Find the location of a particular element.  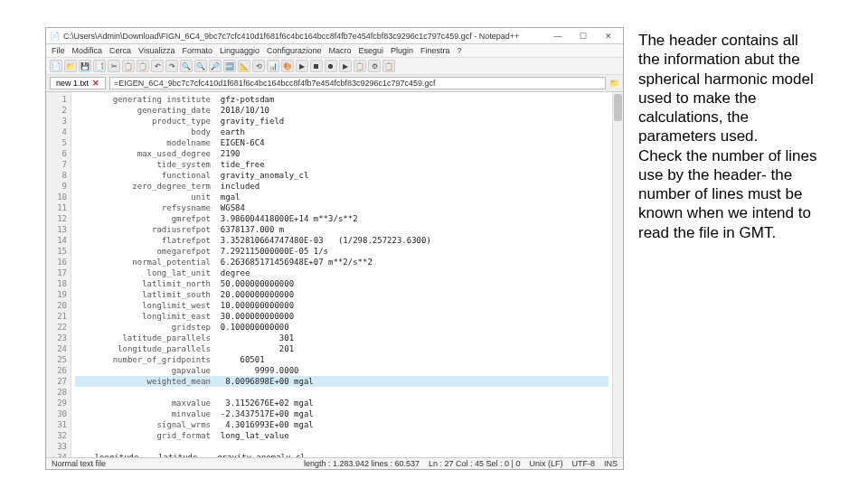

tab-close-icon: ✕ is located at coordinates (96, 83).